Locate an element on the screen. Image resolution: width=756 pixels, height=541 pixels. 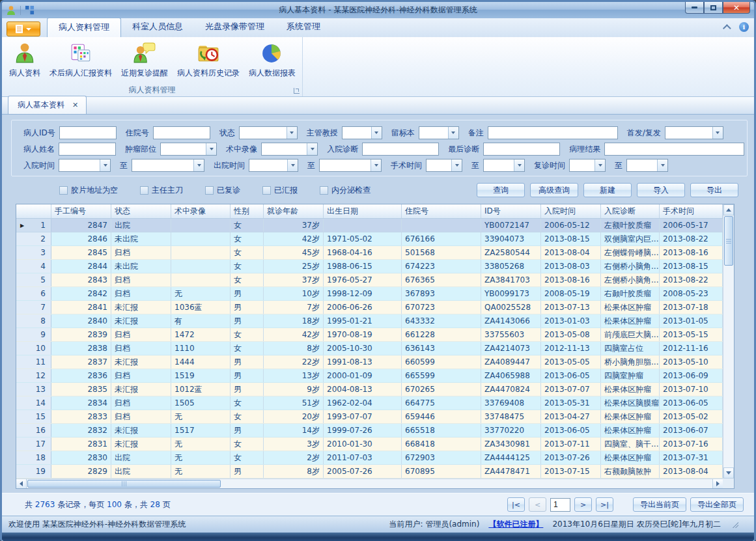
surgery-date-from-combo is located at coordinates (444, 165).